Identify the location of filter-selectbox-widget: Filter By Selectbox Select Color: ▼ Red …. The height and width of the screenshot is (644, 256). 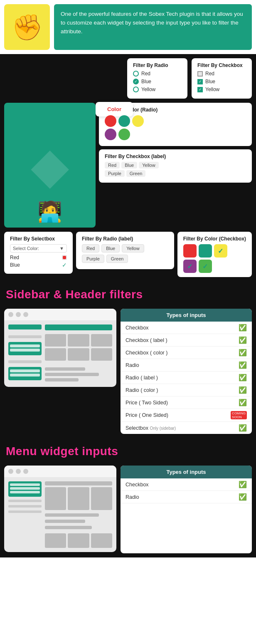
(38, 253).